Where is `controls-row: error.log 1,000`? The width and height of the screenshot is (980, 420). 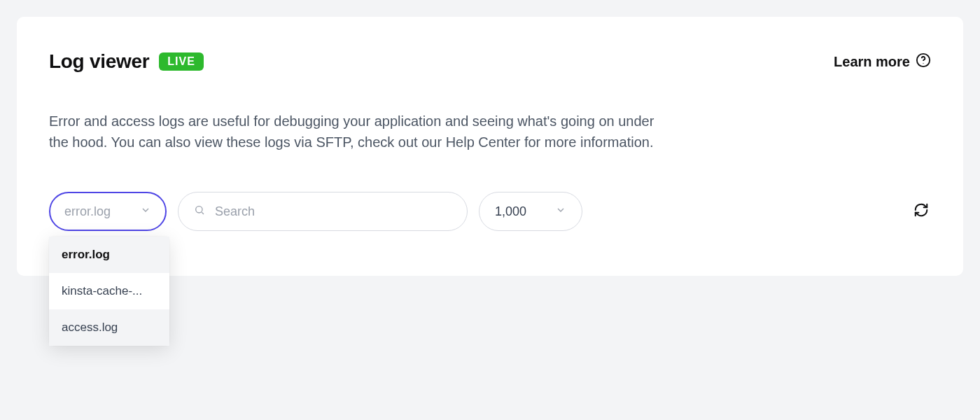 controls-row: error.log 1,000 is located at coordinates (490, 211).